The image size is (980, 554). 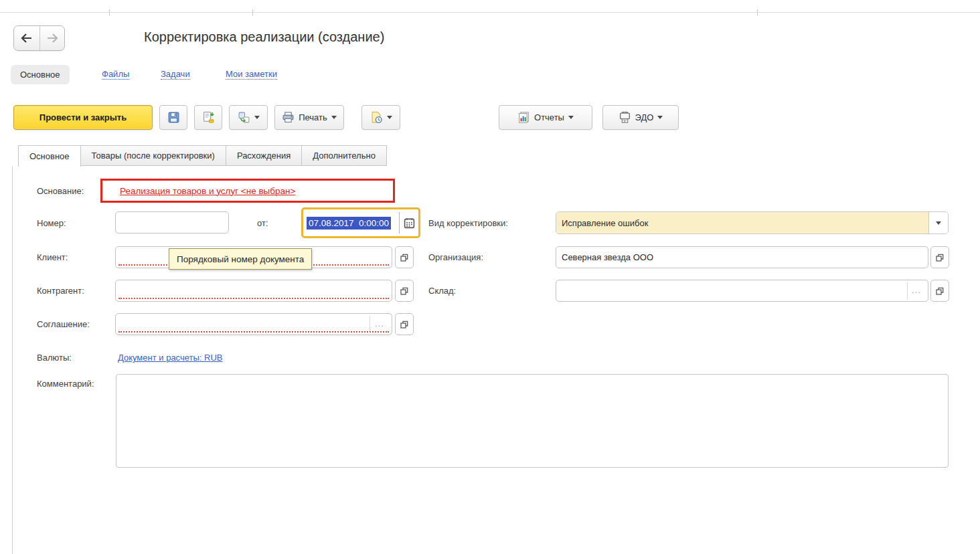 What do you see at coordinates (410, 223) in the screenshot?
I see `calendar-icon` at bounding box center [410, 223].